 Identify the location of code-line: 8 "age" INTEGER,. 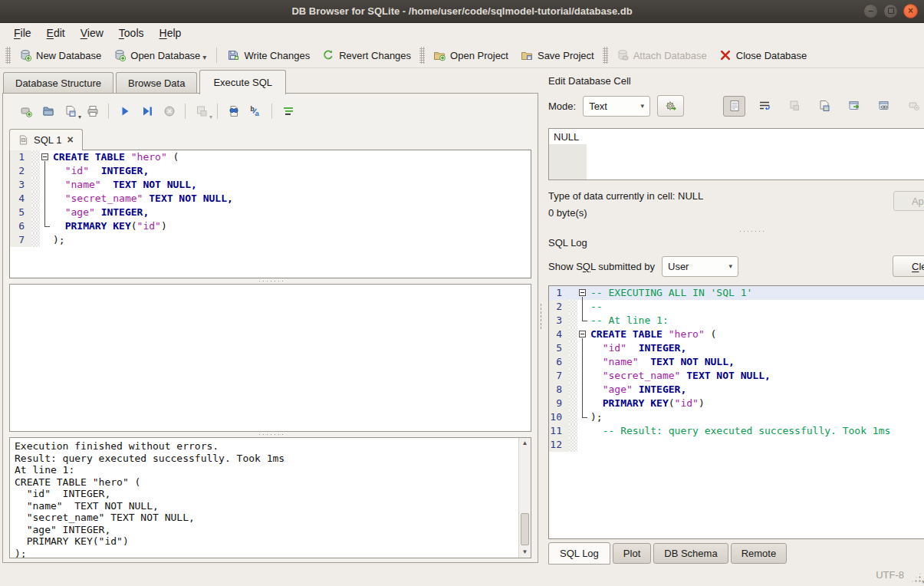
(736, 390).